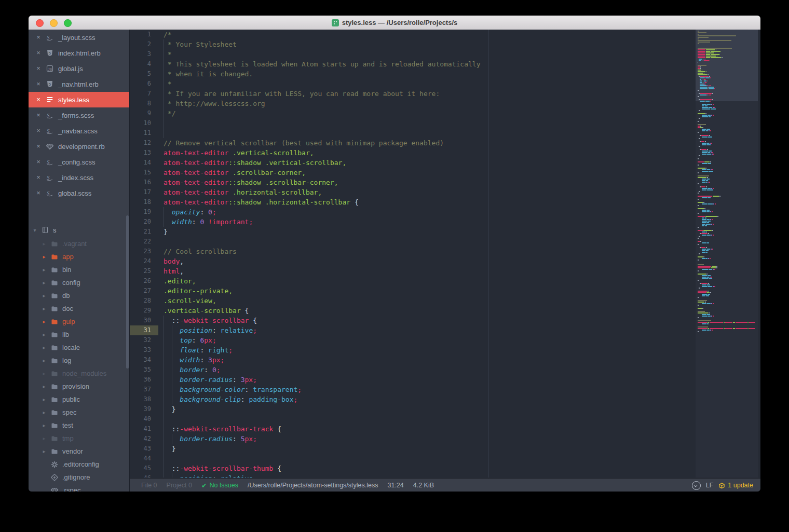 The height and width of the screenshot is (532, 789). What do you see at coordinates (144, 310) in the screenshot?
I see `line-number: 29` at bounding box center [144, 310].